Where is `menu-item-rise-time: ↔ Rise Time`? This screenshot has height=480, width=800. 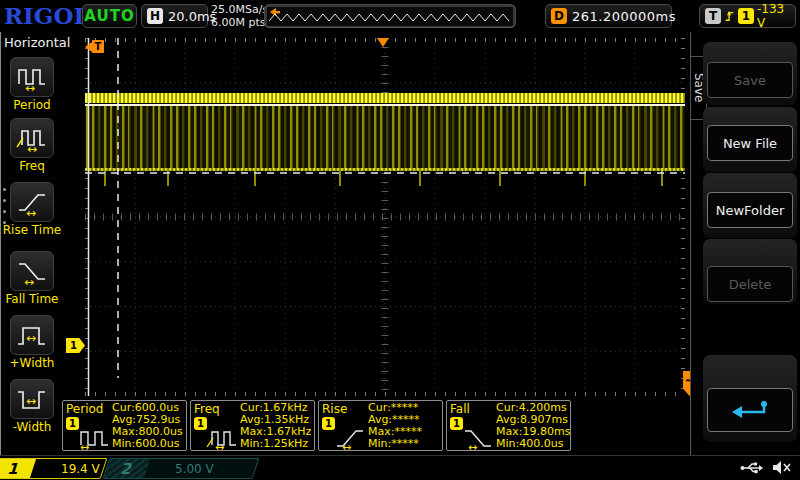 menu-item-rise-time: ↔ Rise Time is located at coordinates (32, 210).